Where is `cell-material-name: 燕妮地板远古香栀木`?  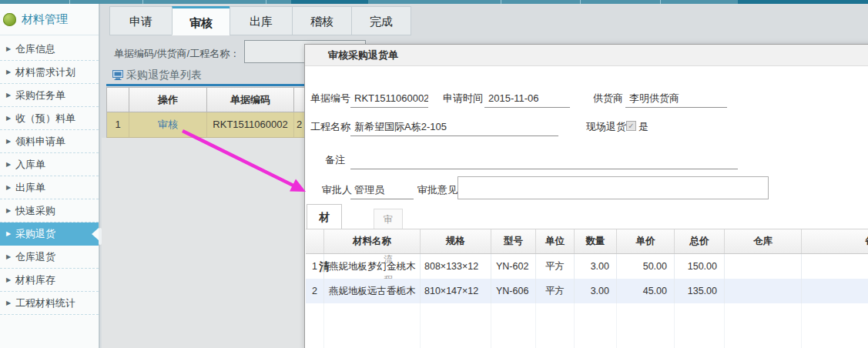
cell-material-name: 燕妮地板远古香栀木 is located at coordinates (373, 291).